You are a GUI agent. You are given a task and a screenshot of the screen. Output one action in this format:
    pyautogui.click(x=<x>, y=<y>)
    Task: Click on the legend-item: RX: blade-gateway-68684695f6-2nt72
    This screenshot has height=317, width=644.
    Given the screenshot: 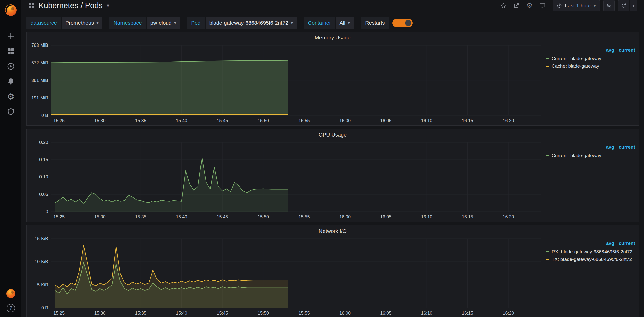 What is the action you would take?
    pyautogui.click(x=590, y=252)
    